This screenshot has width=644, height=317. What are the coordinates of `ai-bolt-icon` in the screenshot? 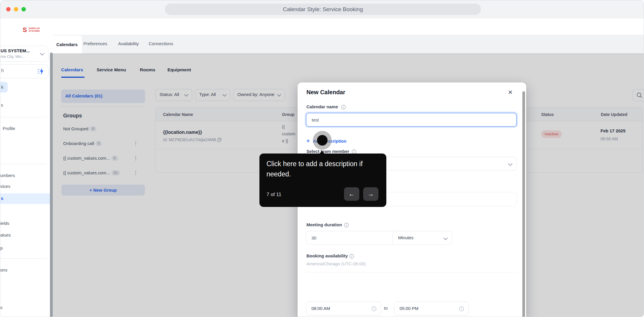 It's located at (41, 71).